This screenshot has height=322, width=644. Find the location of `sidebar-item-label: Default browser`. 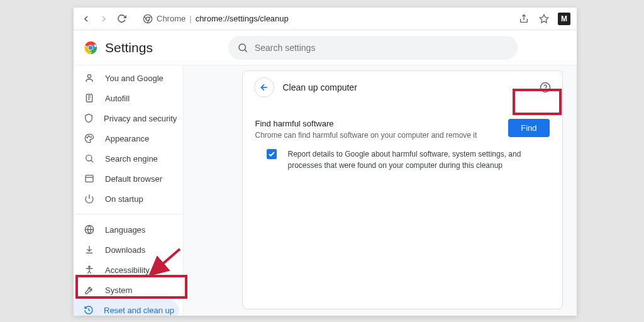

sidebar-item-label: Default browser is located at coordinates (133, 179).